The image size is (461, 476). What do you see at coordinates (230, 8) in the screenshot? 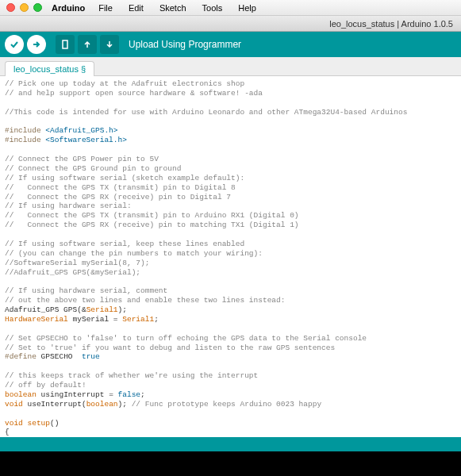
I see `mac-menubar: Arduino File Edit Sketch Tools Help` at bounding box center [230, 8].